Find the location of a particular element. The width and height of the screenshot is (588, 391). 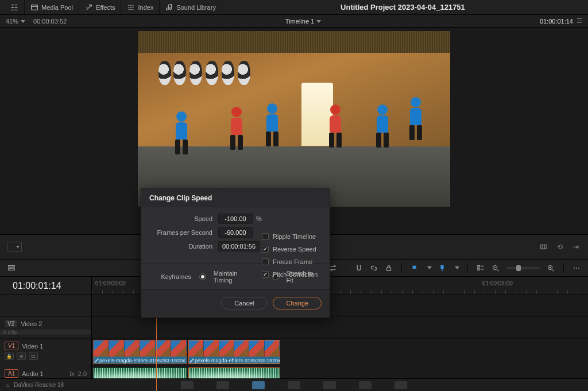

snap-icon is located at coordinates (359, 268).